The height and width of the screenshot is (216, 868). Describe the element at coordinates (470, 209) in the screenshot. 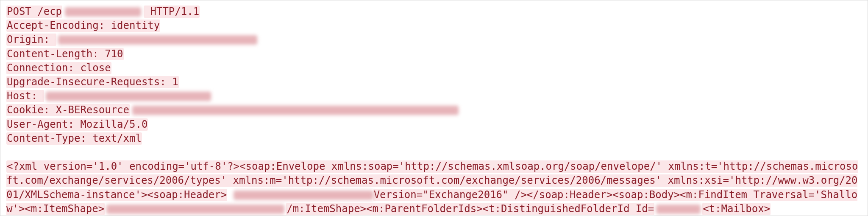

I see `xml-body-part3: /m:ItemShape><m:ParentFolderIds><t:Disti…` at that location.